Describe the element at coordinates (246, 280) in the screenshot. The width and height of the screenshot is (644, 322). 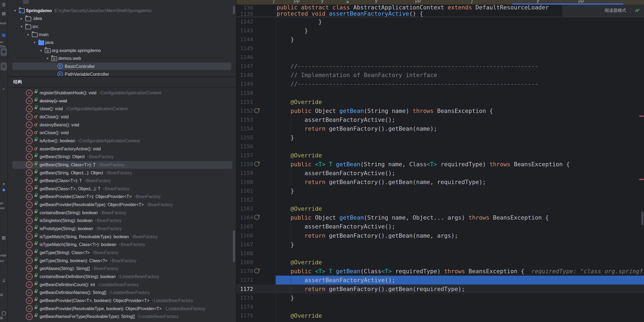
I see `line-number: 1171` at that location.